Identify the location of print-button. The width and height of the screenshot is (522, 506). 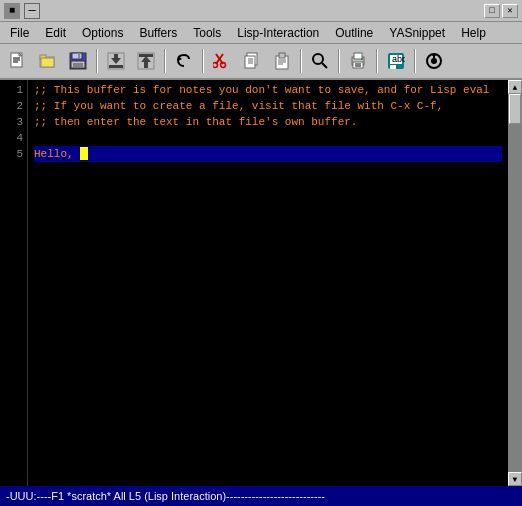
(358, 61).